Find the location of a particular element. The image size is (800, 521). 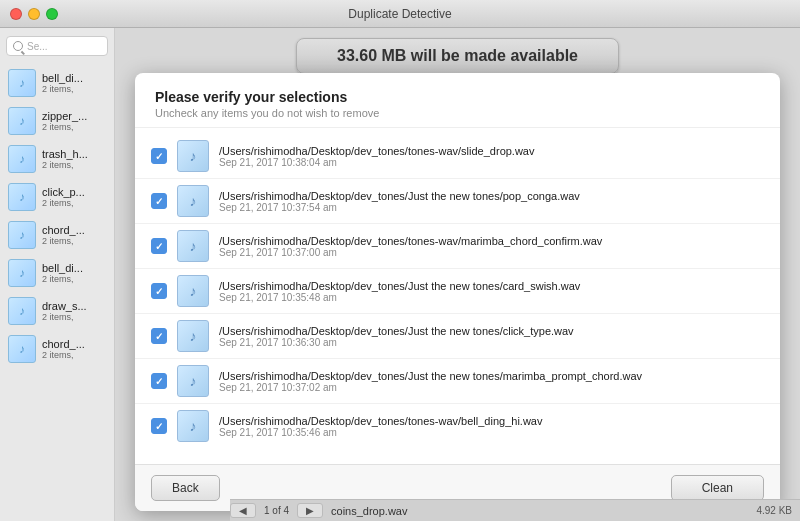

sidebar-item-name-4: chord_... is located at coordinates (74, 230).